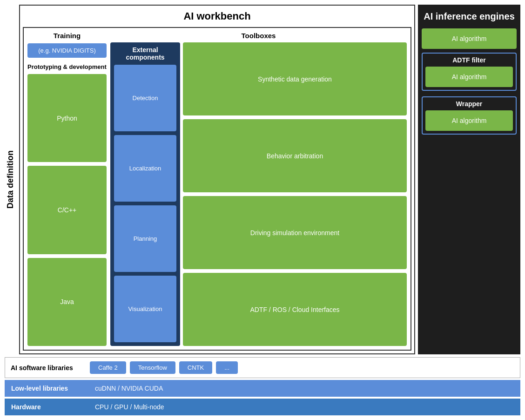  I want to click on wrapper-box: Wrapper AI algorithm, so click(469, 115).